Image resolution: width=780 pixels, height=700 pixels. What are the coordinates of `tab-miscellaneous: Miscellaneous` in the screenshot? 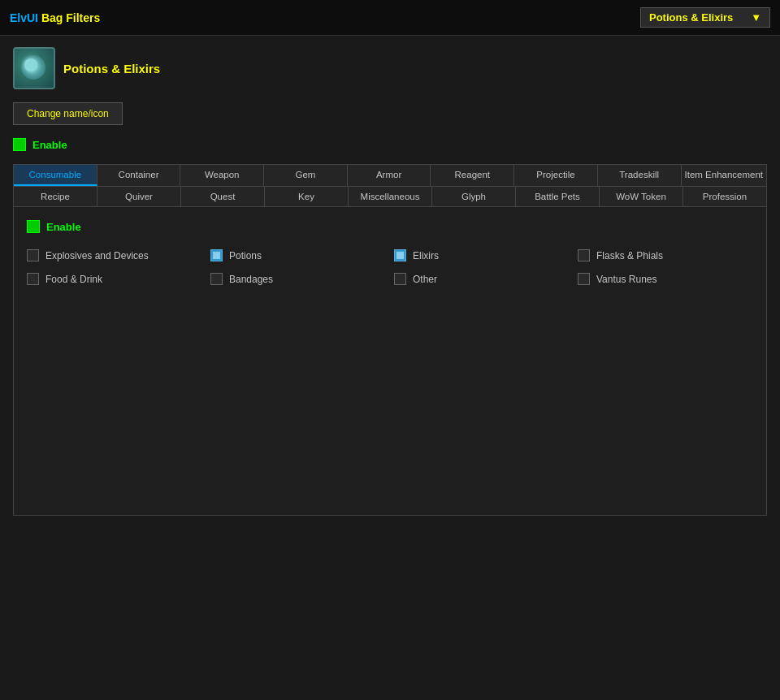 It's located at (390, 197).